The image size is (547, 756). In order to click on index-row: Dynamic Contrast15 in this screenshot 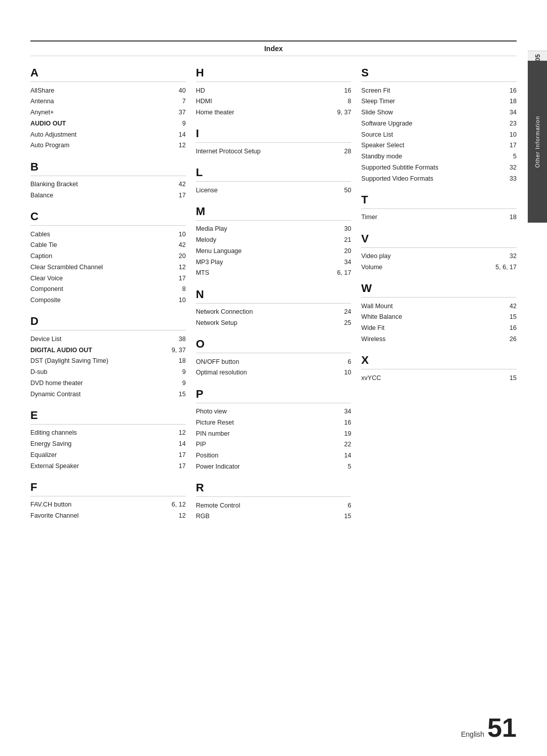, I will do `click(108, 394)`.